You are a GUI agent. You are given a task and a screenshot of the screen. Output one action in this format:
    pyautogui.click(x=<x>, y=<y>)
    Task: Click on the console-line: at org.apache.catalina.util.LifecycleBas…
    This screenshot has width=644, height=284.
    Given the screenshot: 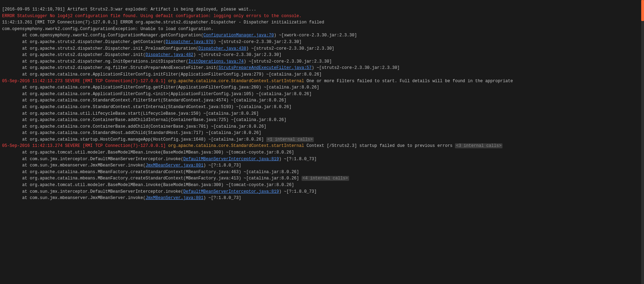 What is the action you would take?
    pyautogui.click(x=322, y=114)
    